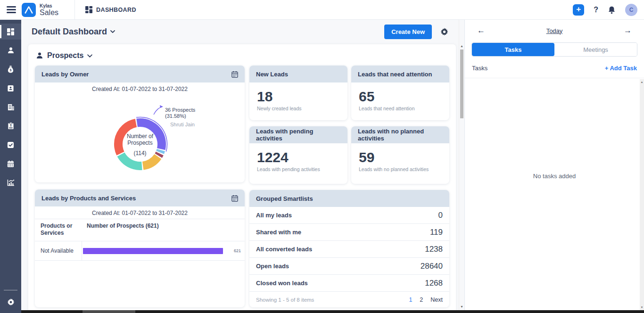 This screenshot has height=313, width=644. I want to click on smartlist-value: 0, so click(440, 215).